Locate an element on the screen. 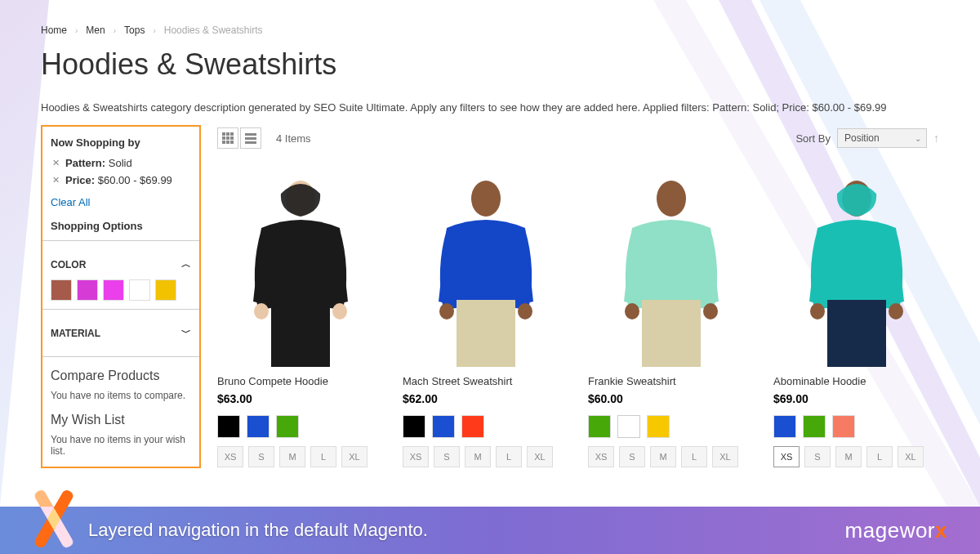  compare-empty-msg: You have no items to compare. is located at coordinates (121, 395).